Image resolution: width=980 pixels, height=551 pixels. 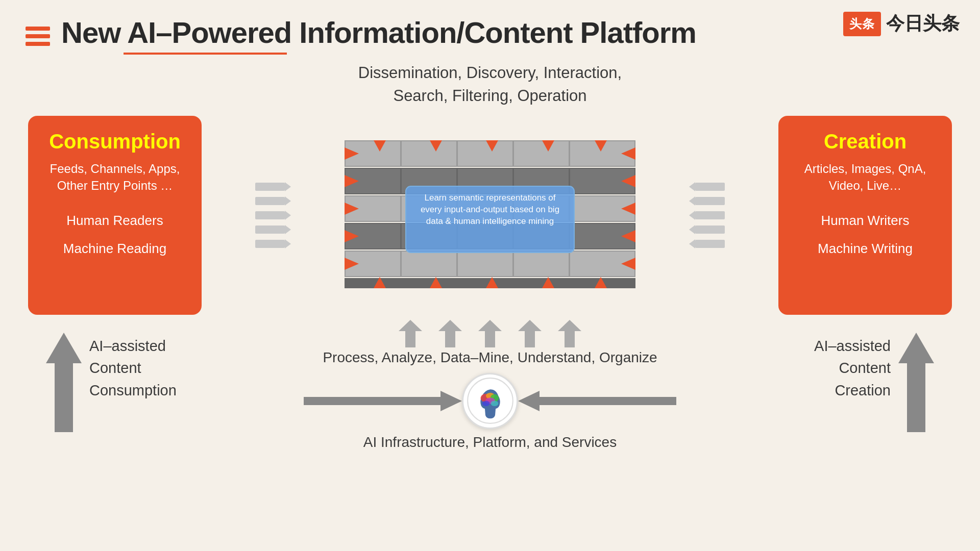 What do you see at coordinates (64, 381) in the screenshot?
I see `left-up-arrow` at bounding box center [64, 381].